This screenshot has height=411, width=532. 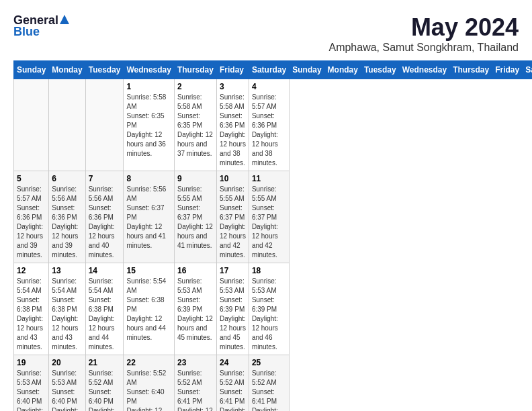 What do you see at coordinates (67, 271) in the screenshot?
I see `day-number: 13` at bounding box center [67, 271].